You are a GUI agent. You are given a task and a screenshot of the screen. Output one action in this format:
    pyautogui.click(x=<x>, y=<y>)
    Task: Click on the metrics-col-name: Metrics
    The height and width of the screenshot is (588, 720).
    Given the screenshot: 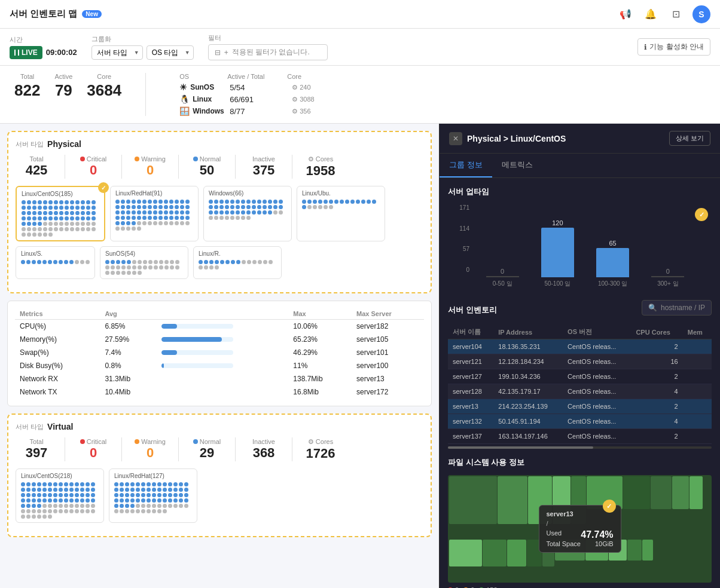 What is the action you would take?
    pyautogui.click(x=57, y=314)
    